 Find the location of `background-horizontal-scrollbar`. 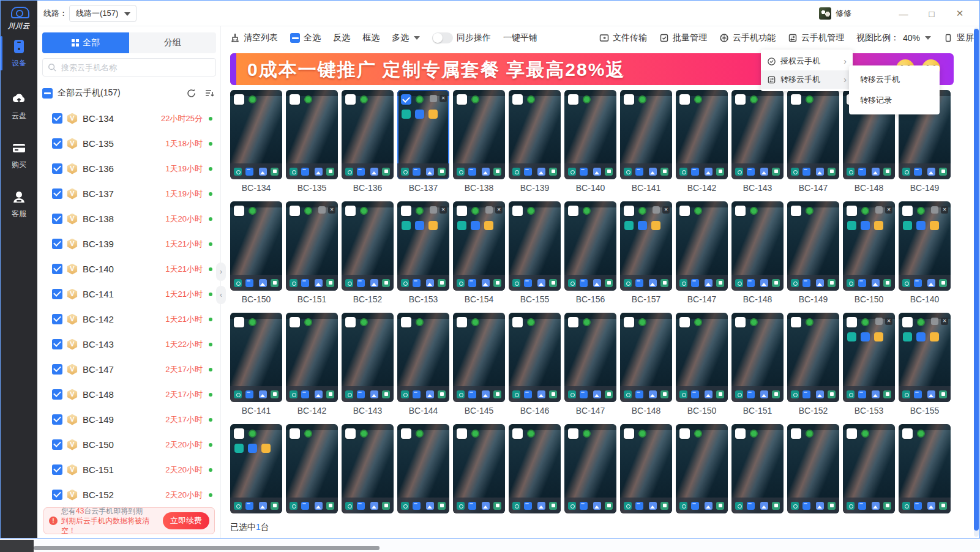

background-horizontal-scrollbar is located at coordinates (207, 548).